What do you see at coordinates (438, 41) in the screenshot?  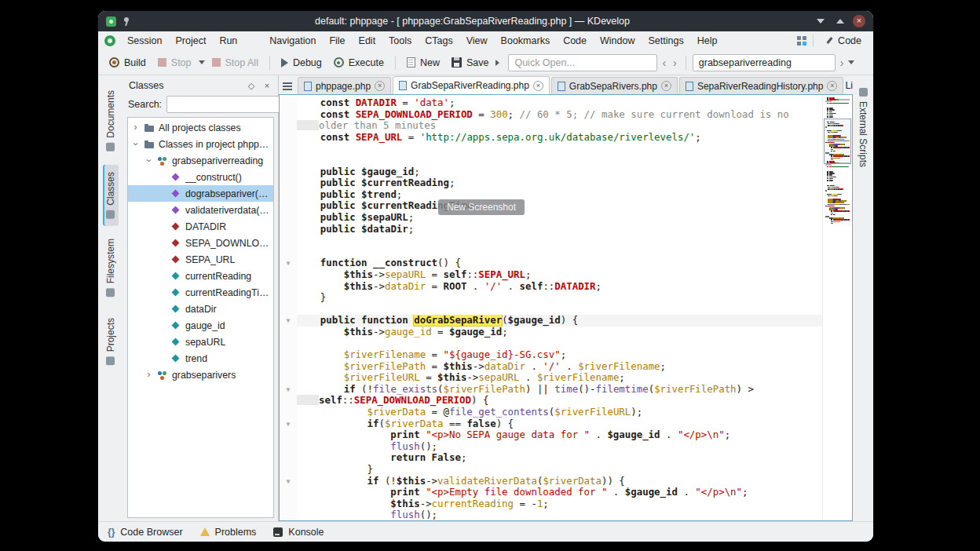 I see `menu-item-ctags: CTags` at bounding box center [438, 41].